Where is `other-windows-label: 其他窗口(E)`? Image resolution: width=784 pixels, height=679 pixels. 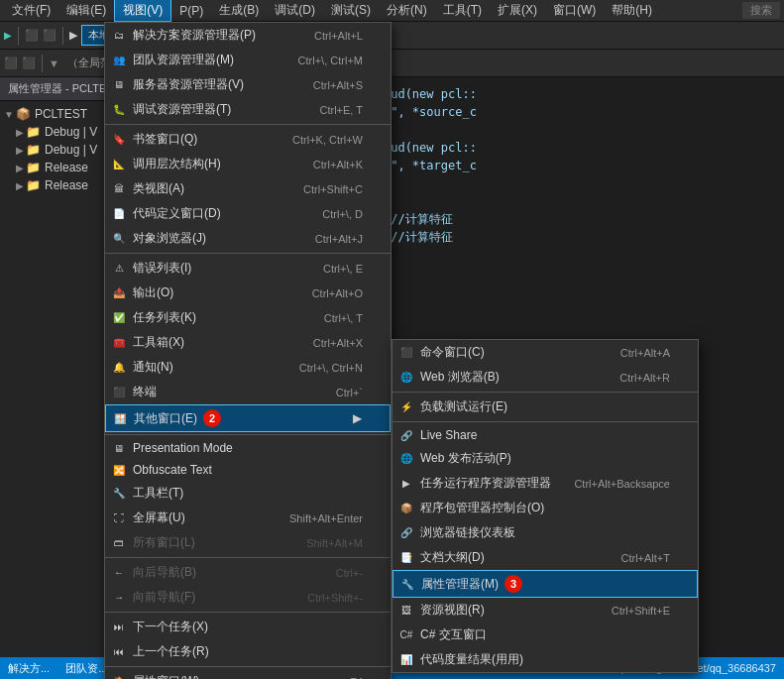
other-windows-label: 其他窗口(E) is located at coordinates (166, 418).